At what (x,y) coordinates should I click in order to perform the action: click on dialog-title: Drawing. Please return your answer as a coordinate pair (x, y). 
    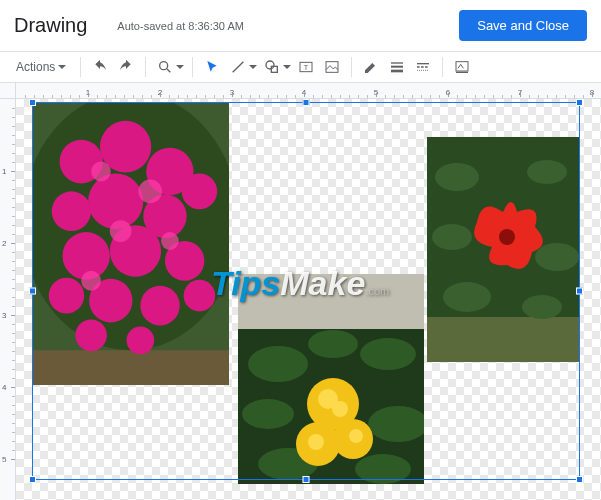
    Looking at the image, I should click on (50, 26).